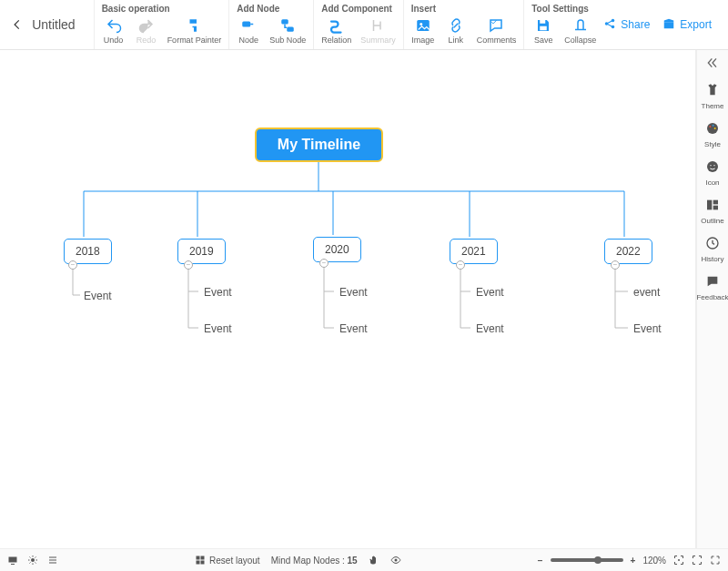 This screenshot has height=571, width=728. What do you see at coordinates (713, 168) in the screenshot?
I see `smiley-icon` at bounding box center [713, 168].